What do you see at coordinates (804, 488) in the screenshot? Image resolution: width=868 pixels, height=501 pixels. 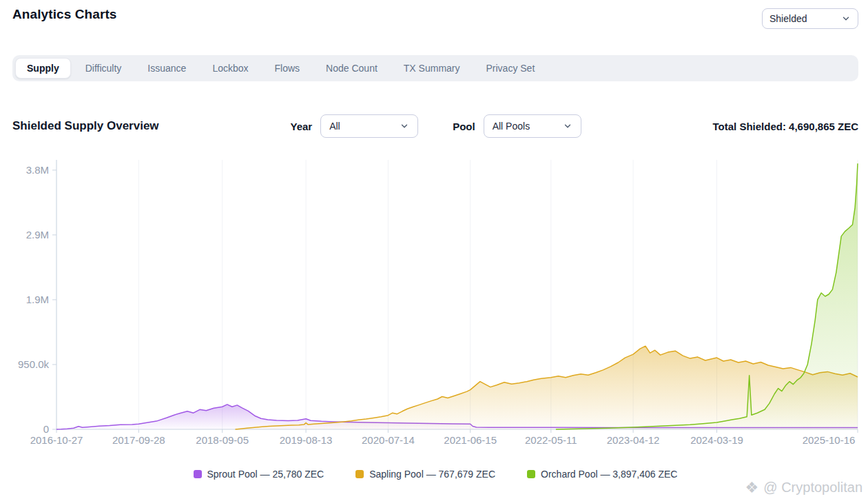 I see `watermark: ❖ @ Cryptopolitan` at bounding box center [804, 488].